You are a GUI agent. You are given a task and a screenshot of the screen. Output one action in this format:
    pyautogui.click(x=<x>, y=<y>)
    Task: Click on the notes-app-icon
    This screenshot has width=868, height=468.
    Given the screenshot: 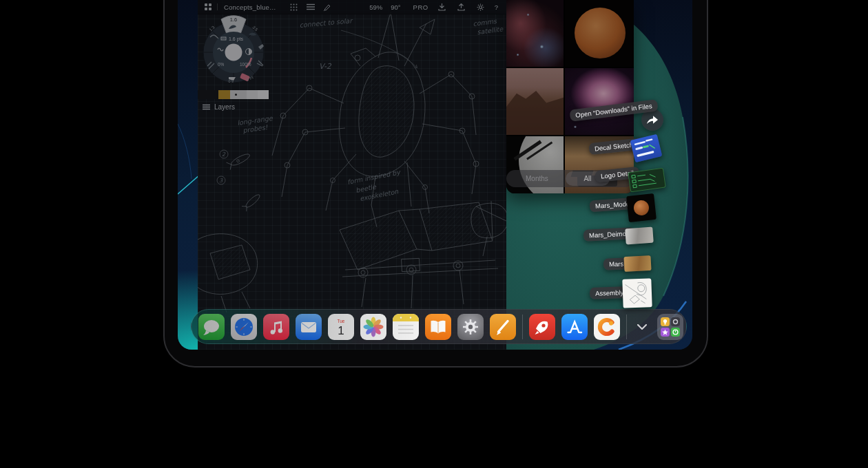 What is the action you would take?
    pyautogui.click(x=406, y=327)
    